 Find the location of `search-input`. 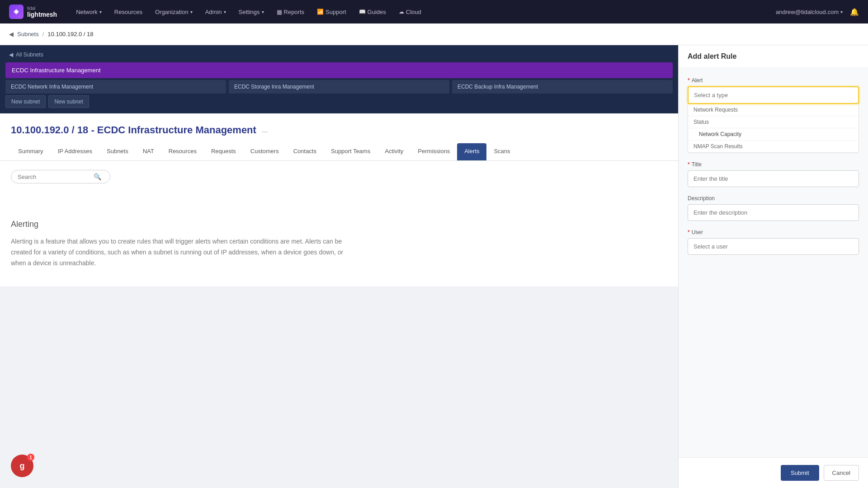

search-input is located at coordinates (54, 177).